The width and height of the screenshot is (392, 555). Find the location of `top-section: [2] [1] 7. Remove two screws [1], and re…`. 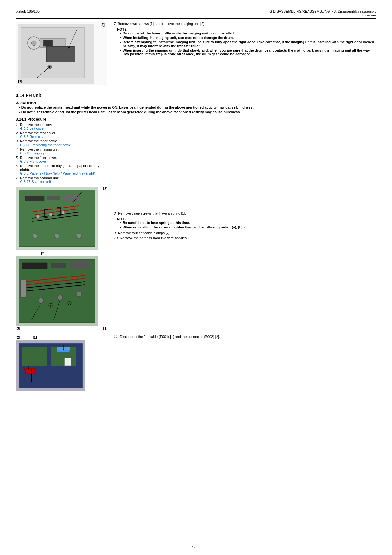

top-section: [2] [1] 7. Remove two screws [1], and re… is located at coordinates (196, 55).